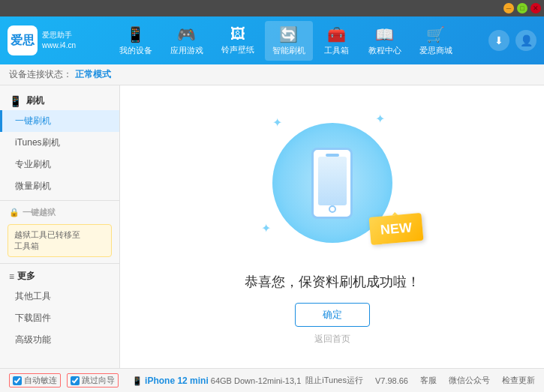 This screenshot has height=392, width=544. Describe the element at coordinates (518, 381) in the screenshot. I see `update-link: 检查更新` at that location.